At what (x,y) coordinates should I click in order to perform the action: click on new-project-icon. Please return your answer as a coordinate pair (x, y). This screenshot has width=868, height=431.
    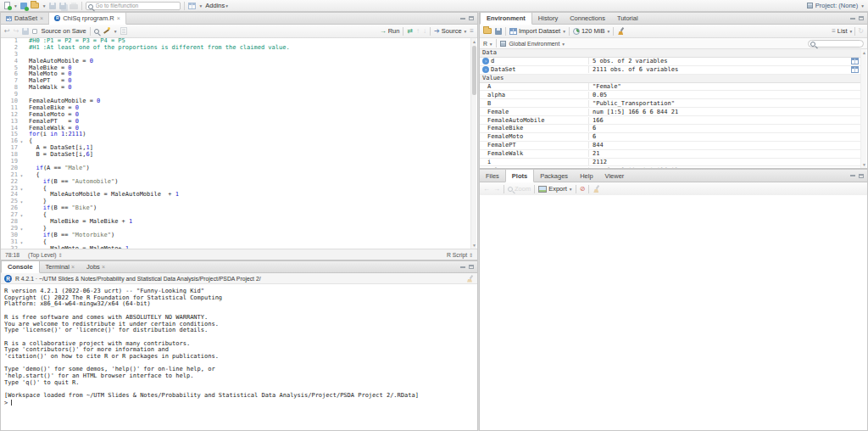
    Looking at the image, I should click on (24, 6).